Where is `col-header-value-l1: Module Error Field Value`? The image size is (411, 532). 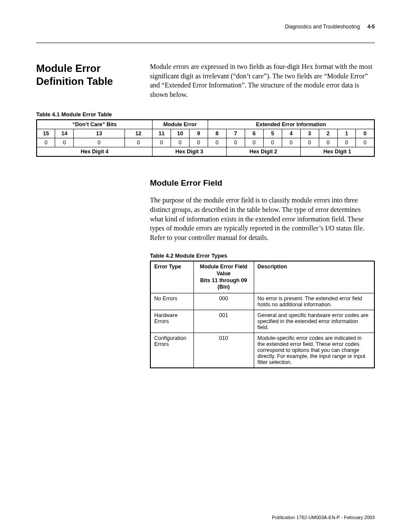 col-header-value-l1: Module Error Field Value is located at coordinates (224, 270).